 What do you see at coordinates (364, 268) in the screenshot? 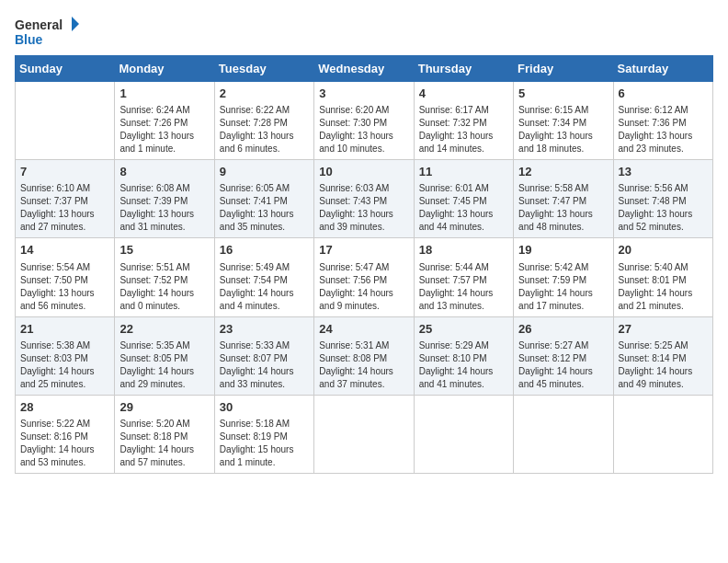
I see `day-info: Sunrise: 5:47 AM` at bounding box center [364, 268].